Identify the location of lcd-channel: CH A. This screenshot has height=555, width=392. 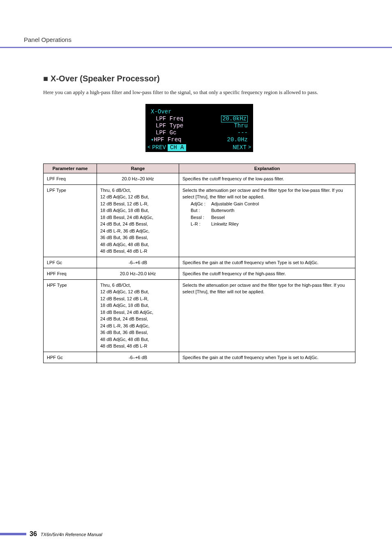
(177, 148).